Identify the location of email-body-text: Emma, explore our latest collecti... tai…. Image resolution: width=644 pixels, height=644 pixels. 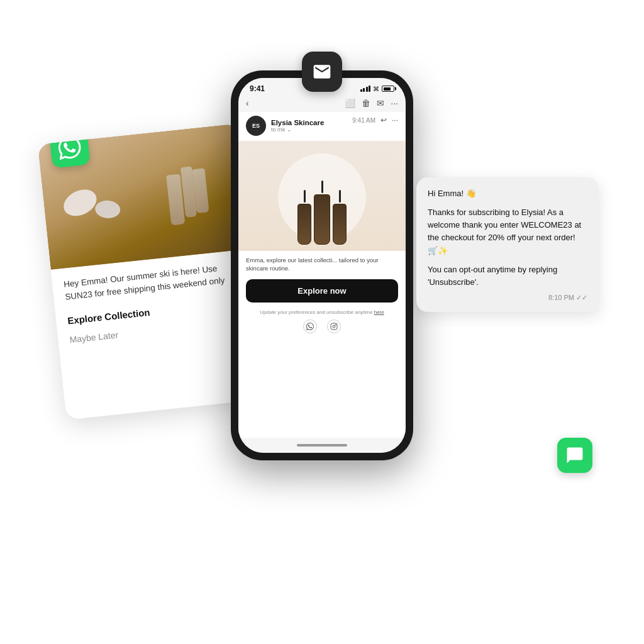
(322, 264).